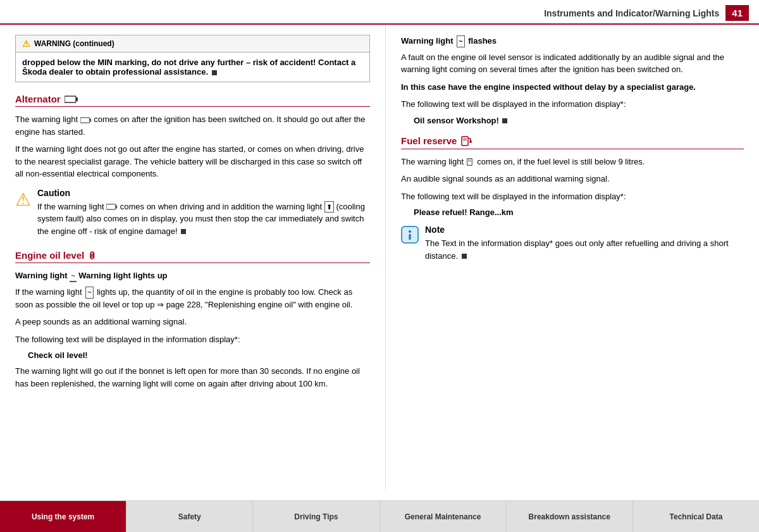 Image resolution: width=759 pixels, height=532 pixels. I want to click on footer-nav-technical-data-label: Technical Data, so click(696, 517).